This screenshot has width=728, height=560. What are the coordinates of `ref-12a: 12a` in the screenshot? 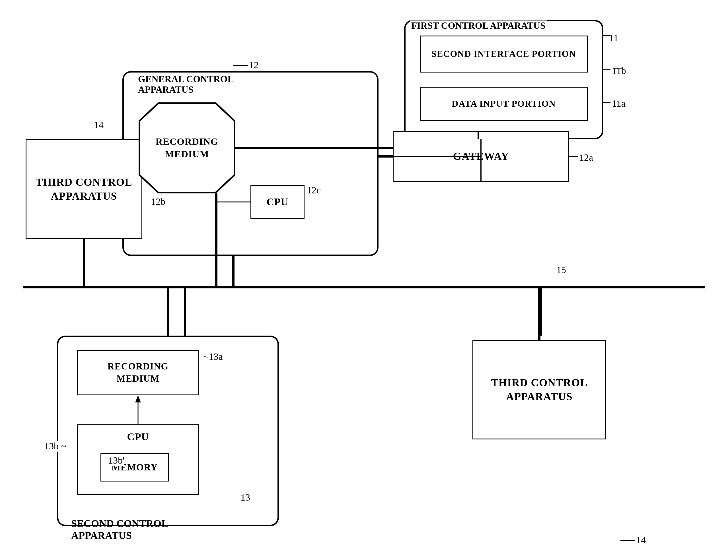 It's located at (586, 158).